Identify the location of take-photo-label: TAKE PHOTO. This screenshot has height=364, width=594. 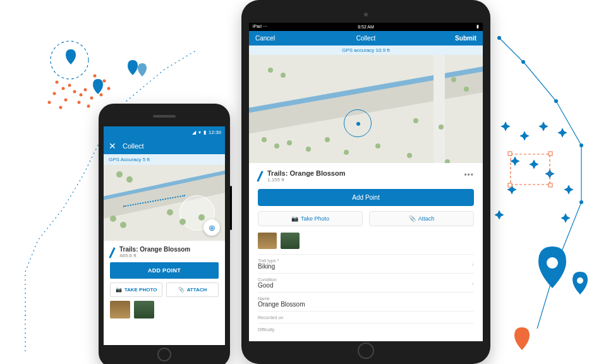
(141, 289).